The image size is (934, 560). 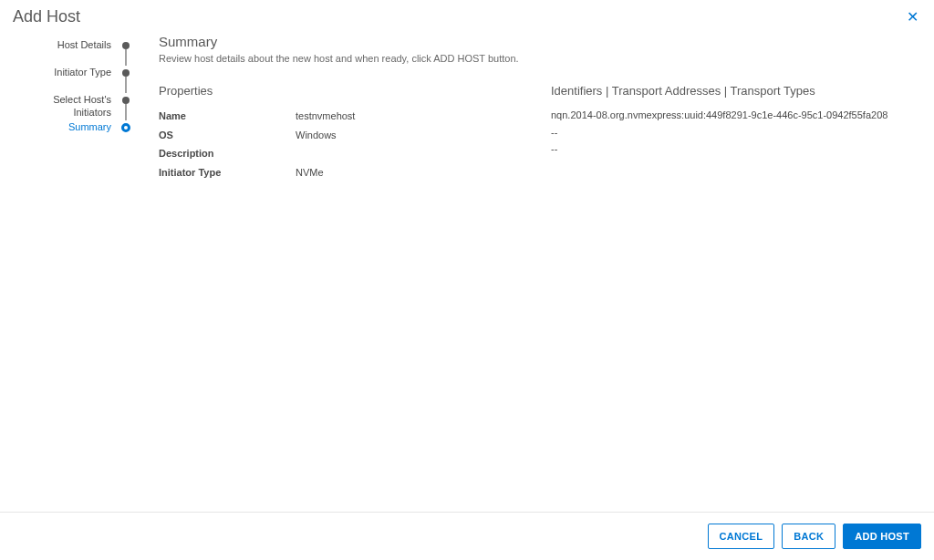 What do you see at coordinates (337, 117) in the screenshot?
I see `property-row-name: Name testnvmehost` at bounding box center [337, 117].